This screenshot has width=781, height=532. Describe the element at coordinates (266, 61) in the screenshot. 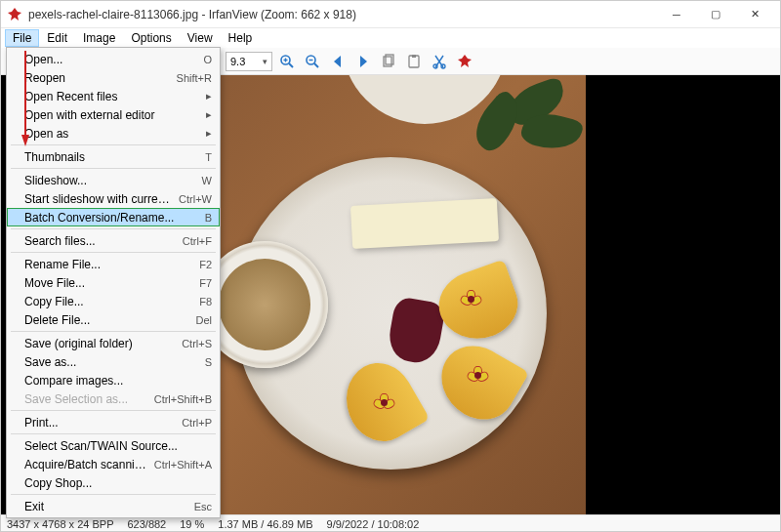

I see `chevron-down-icon: ▾` at that location.